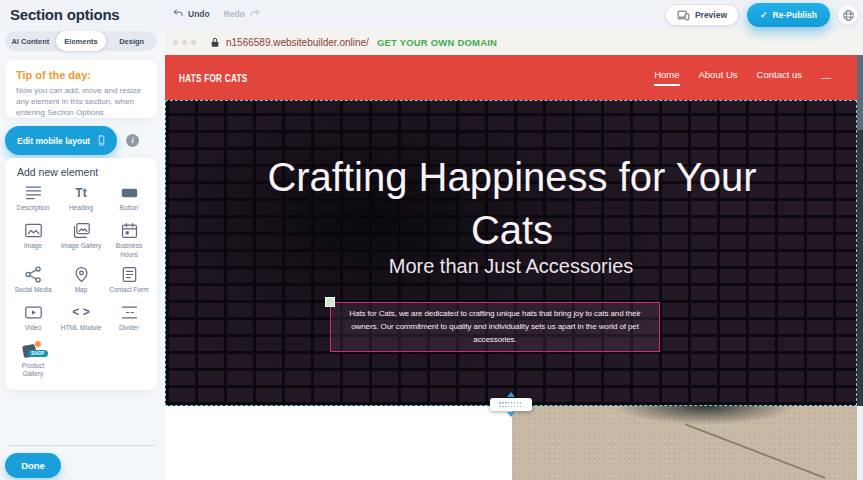 This screenshot has height=480, width=863. What do you see at coordinates (684, 16) in the screenshot?
I see `devices-icon` at bounding box center [684, 16].